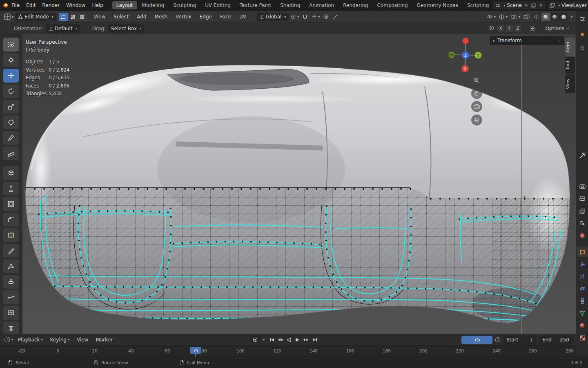 The image size is (588, 368). I want to click on workspace-tab-modeling: Modeling, so click(154, 5).